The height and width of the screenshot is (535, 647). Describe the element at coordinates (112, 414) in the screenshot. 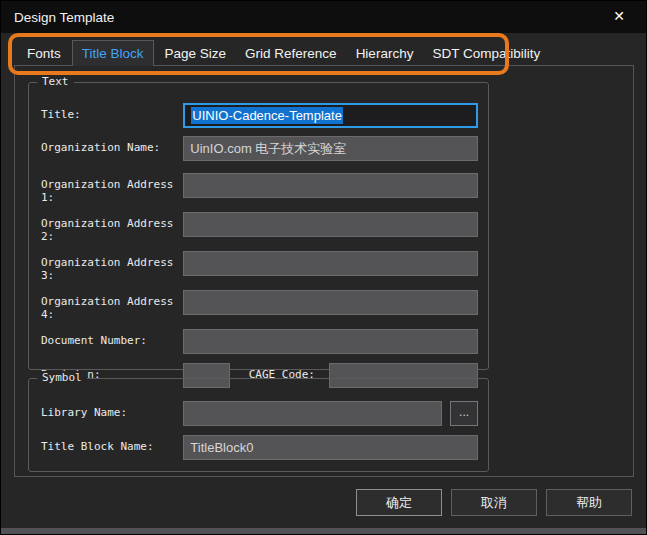

I see `library-name-label: Library Name:` at that location.